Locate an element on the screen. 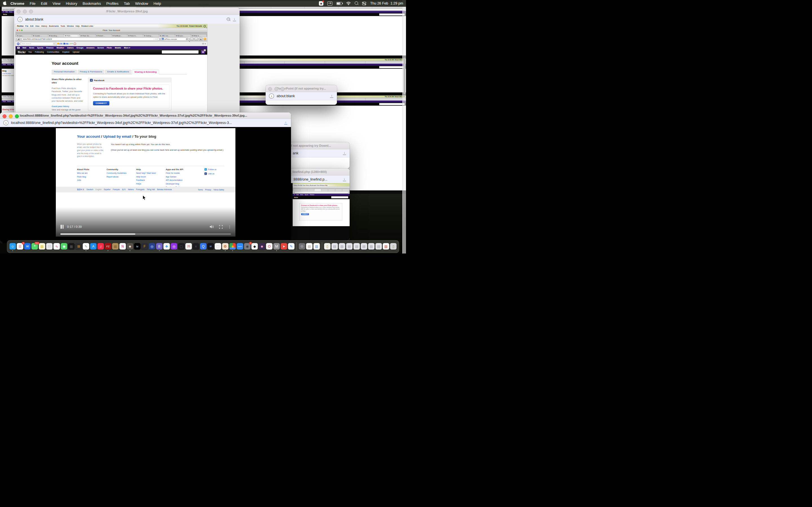 The width and height of the screenshot is (812, 507). account-tab: Privacy & Permissions is located at coordinates (91, 72).